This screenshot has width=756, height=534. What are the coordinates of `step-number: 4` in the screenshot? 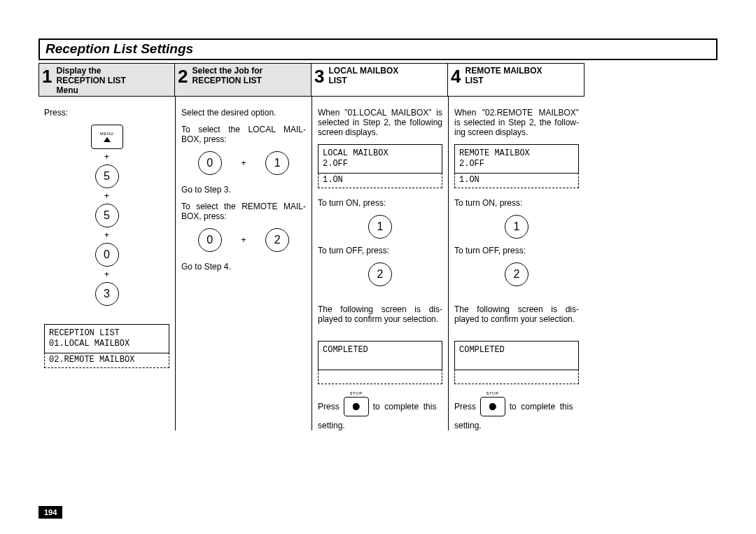 It's located at (456, 76).